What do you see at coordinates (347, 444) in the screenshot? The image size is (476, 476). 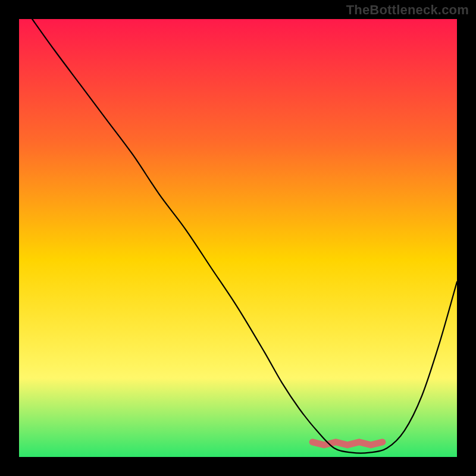 I see `valley-highlight` at bounding box center [347, 444].